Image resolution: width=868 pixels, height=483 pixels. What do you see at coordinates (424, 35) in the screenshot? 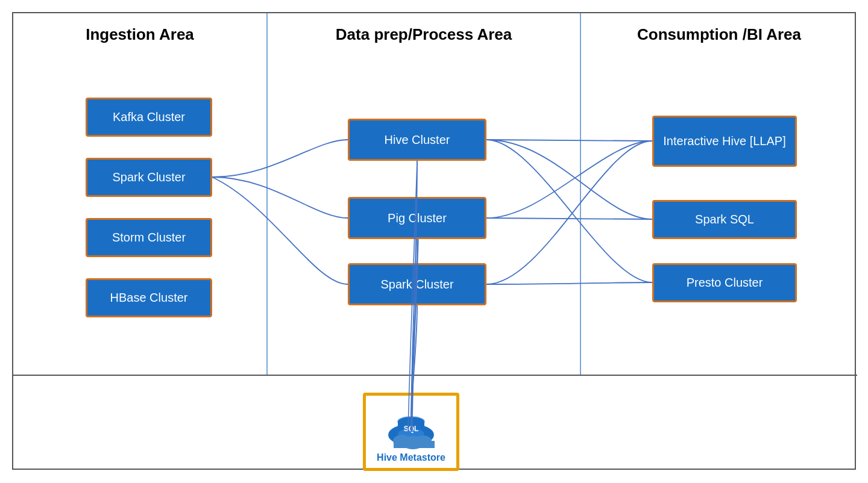
I see `header-dataprep: Data prep/Process Area` at bounding box center [424, 35].